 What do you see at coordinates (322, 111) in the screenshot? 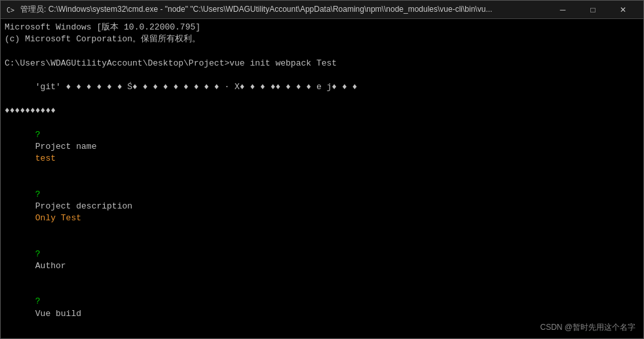
I see `terminal-line-6: ♦♦♦♦♦♦♦♦♦♦` at bounding box center [322, 111].